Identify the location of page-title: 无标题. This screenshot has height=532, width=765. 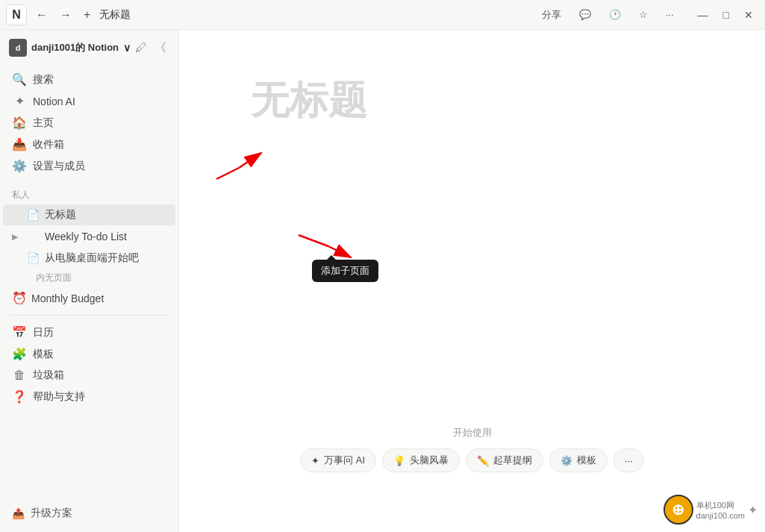
(115, 15).